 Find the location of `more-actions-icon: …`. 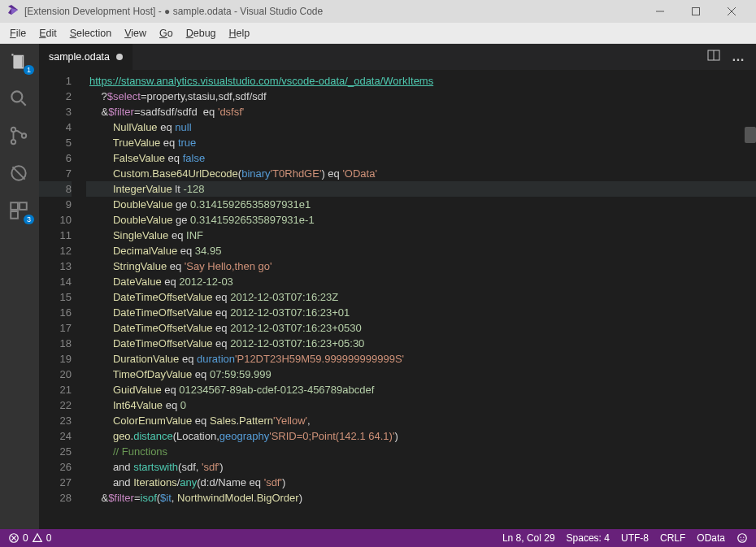

more-actions-icon: … is located at coordinates (739, 57).